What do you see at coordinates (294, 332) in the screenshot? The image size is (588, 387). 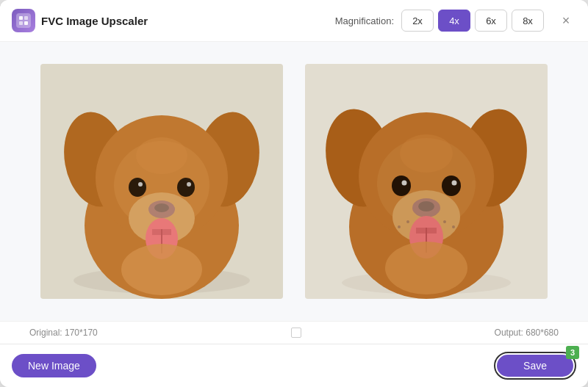 I see `status-bar: Original: 170*170 Output: 680*680` at bounding box center [294, 332].